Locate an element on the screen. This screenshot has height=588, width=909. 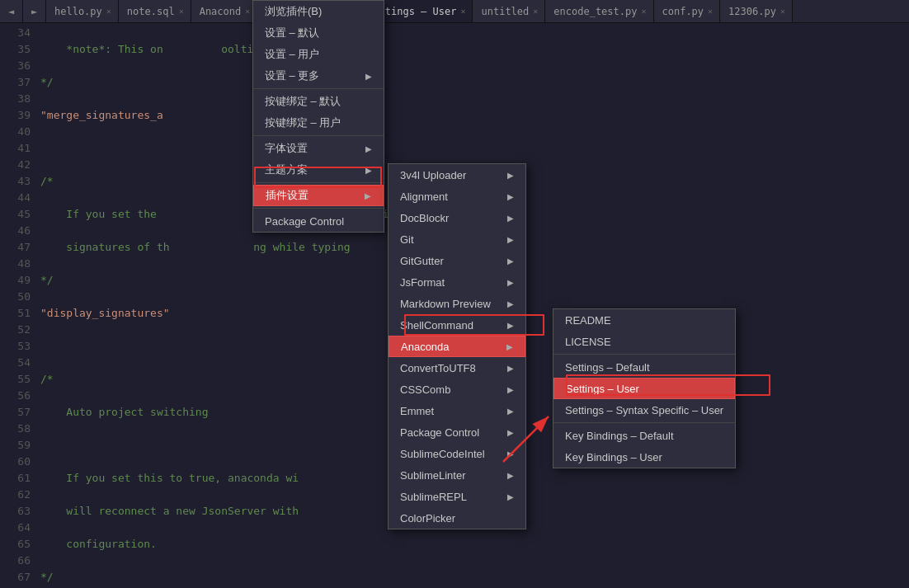
menu-item-shellcommand: ShellCommand ▶ is located at coordinates (457, 325).